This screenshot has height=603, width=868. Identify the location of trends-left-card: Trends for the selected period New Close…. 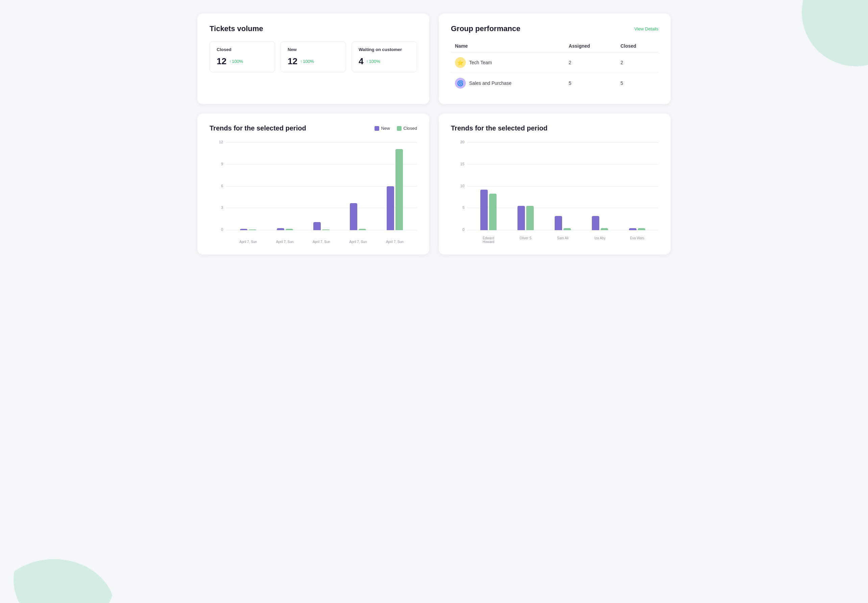
(314, 184).